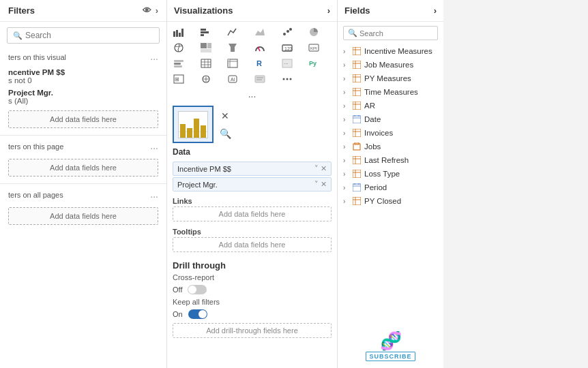 The image size is (588, 368). Describe the element at coordinates (390, 187) in the screenshot. I see `field-item-period: › Period` at that location.